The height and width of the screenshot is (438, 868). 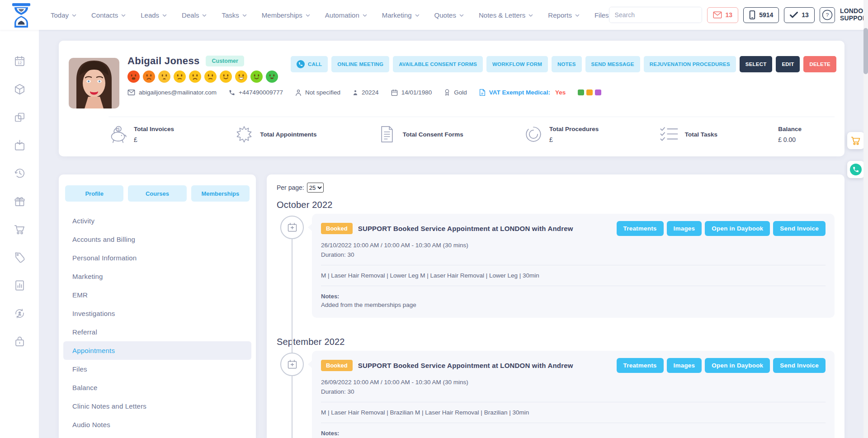 What do you see at coordinates (20, 174) in the screenshot?
I see `history-icon` at bounding box center [20, 174].